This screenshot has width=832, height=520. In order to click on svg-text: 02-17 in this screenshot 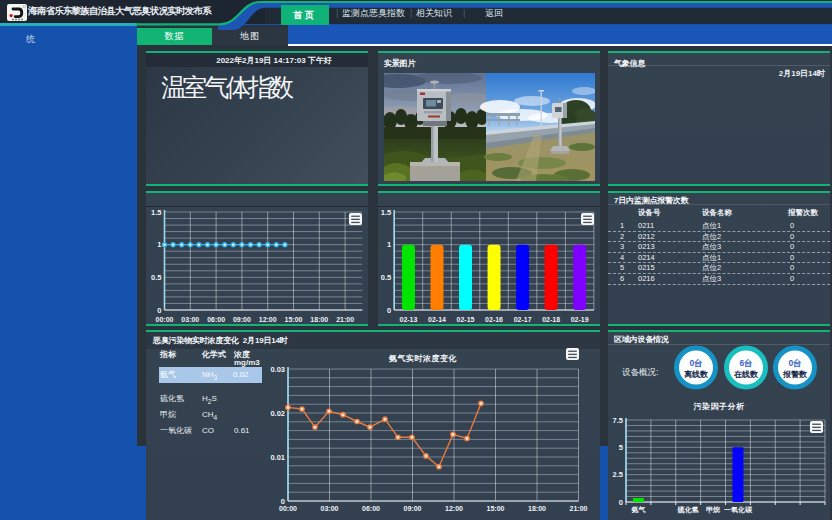, I will do `click(523, 320)`.